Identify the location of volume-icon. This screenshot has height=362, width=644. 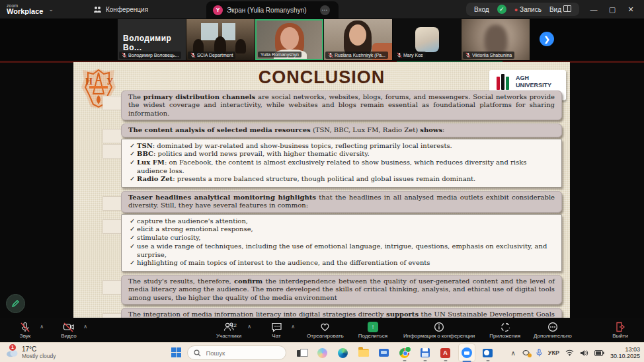
(584, 353).